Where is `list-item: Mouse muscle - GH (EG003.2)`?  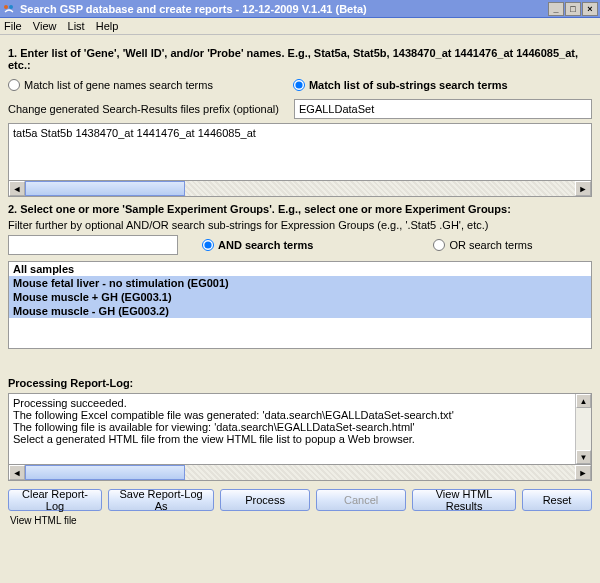
list-item: Mouse muscle - GH (EG003.2) is located at coordinates (300, 311).